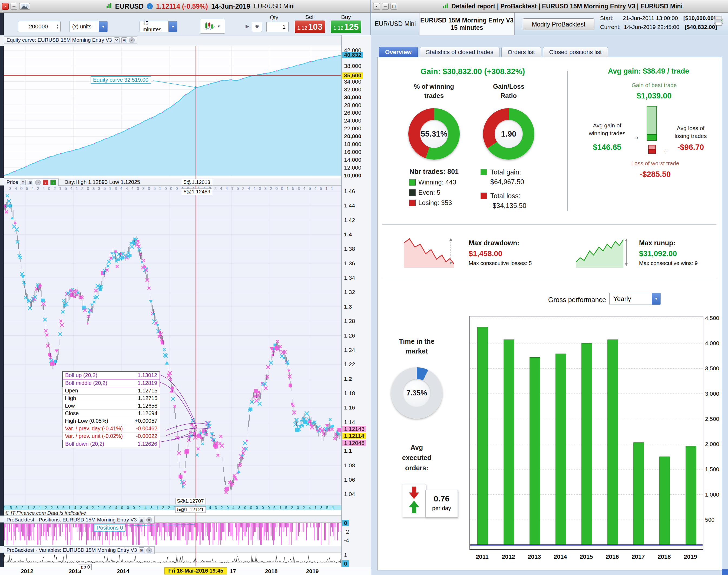  Describe the element at coordinates (719, 22) in the screenshot. I see `print-icon` at that location.